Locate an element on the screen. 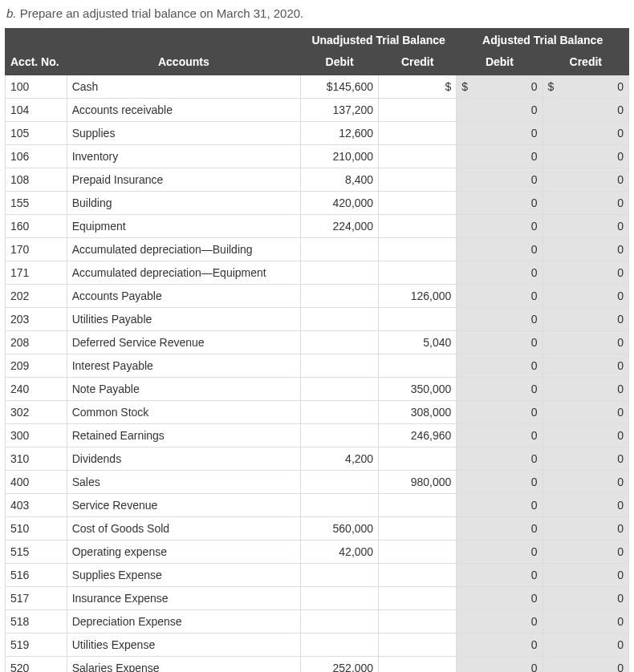 The image size is (634, 672). table-row: 510Cost of Goods Sold560,00000 is located at coordinates (318, 529).